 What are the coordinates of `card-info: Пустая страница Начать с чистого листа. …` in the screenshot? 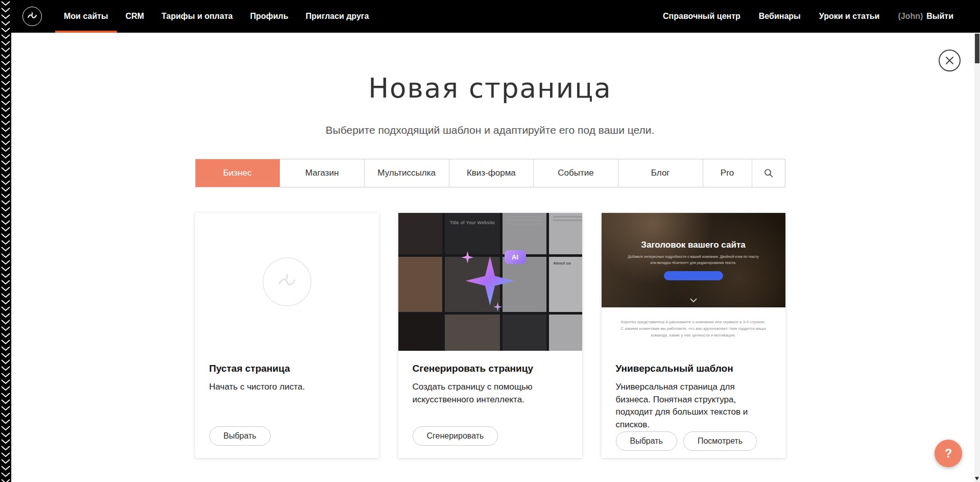 It's located at (287, 404).